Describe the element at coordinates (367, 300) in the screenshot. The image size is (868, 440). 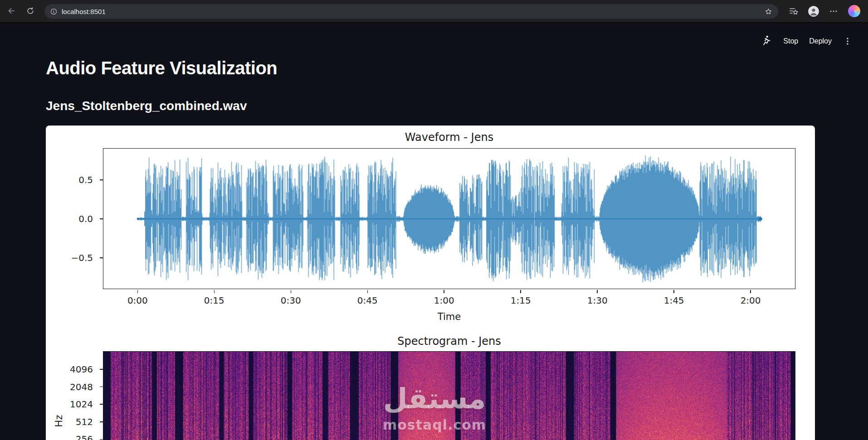
I see `tick-label: 0:45` at that location.